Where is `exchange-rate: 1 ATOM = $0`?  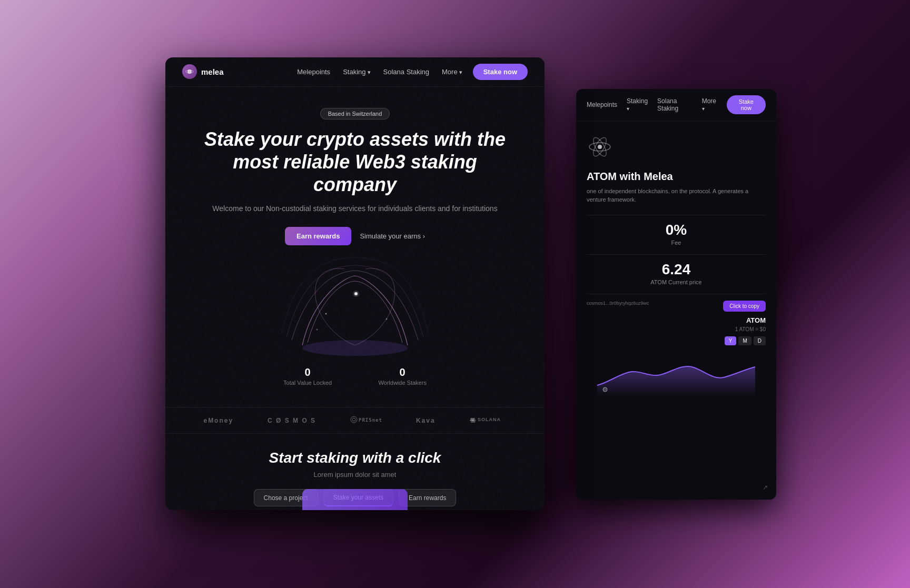 exchange-rate: 1 ATOM = $0 is located at coordinates (676, 330).